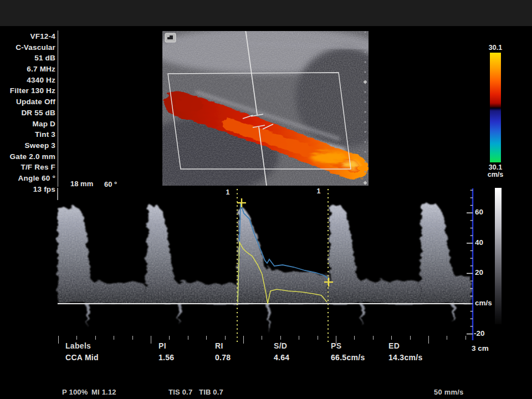 This screenshot has height=399, width=532. I want to click on param-prf: 4340 Hz, so click(28, 80).